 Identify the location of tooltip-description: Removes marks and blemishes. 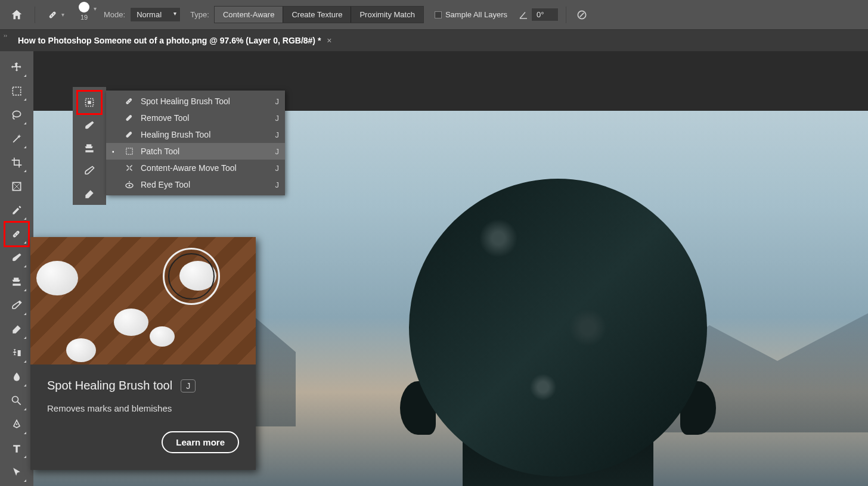
(143, 409).